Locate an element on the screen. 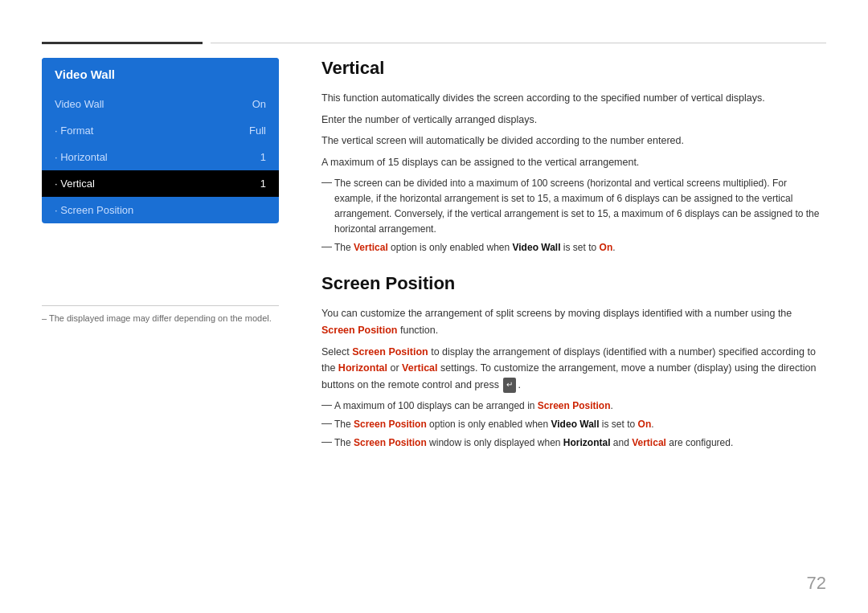 The width and height of the screenshot is (868, 613). sidebar-item-format: · Format Full is located at coordinates (161, 130).